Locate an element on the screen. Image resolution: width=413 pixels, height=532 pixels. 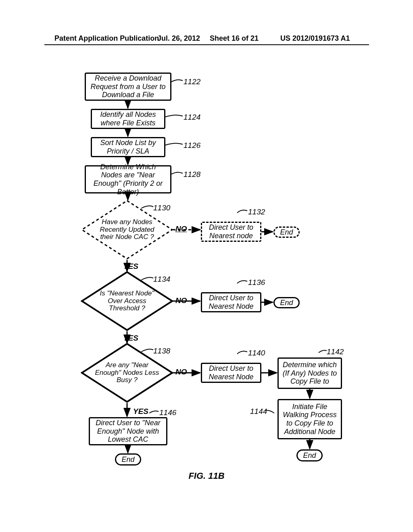
branch-1134-no: NO is located at coordinates (181, 301).